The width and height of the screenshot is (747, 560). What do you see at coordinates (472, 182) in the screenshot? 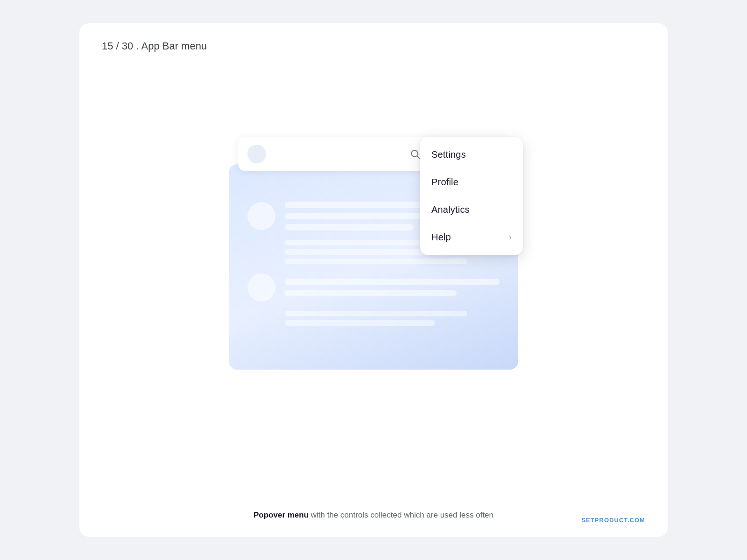
I see `menu-item-profile: Profile` at bounding box center [472, 182].